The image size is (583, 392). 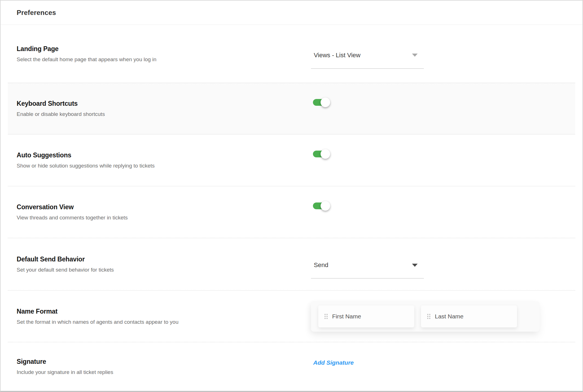 What do you see at coordinates (443, 109) in the screenshot?
I see `keyboard-shortcuts-control` at bounding box center [443, 109].